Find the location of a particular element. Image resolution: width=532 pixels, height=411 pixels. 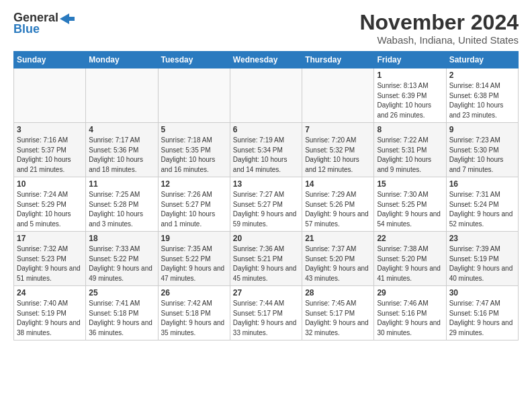

col-saturday: Saturday is located at coordinates (482, 60).